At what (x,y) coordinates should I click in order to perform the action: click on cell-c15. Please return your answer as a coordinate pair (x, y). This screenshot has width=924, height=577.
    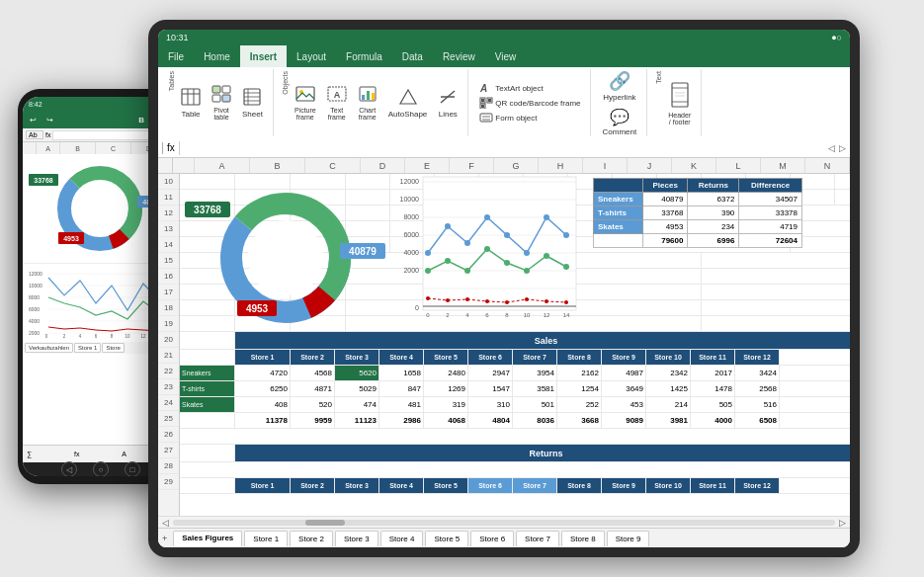
    Looking at the image, I should click on (318, 261).